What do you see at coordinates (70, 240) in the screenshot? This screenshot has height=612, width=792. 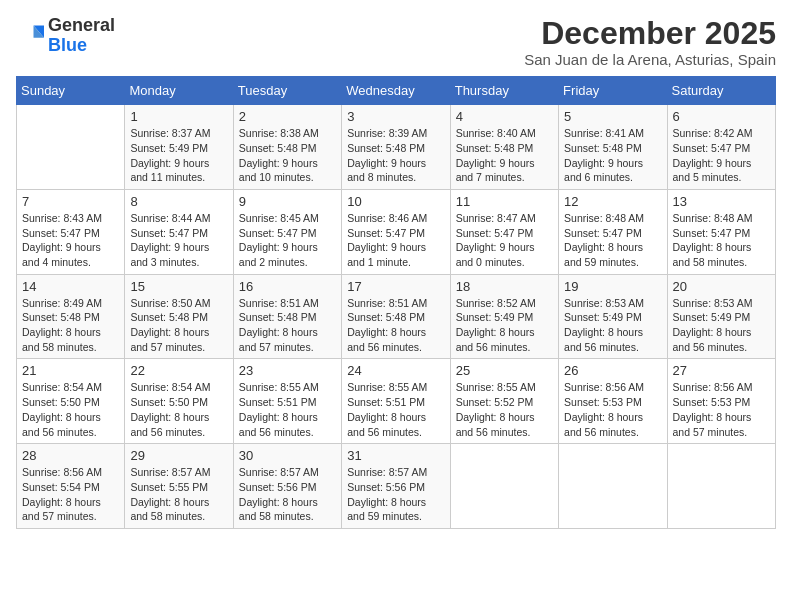 I see `day-info: Sunrise: 8:43 AMSunset: 5:47 PMDaylight:…` at bounding box center [70, 240].